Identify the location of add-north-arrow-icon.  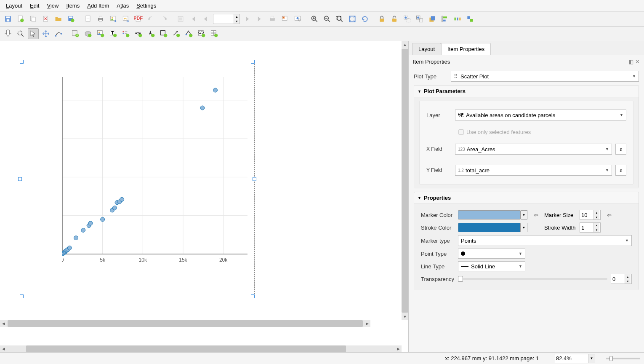
(151, 34).